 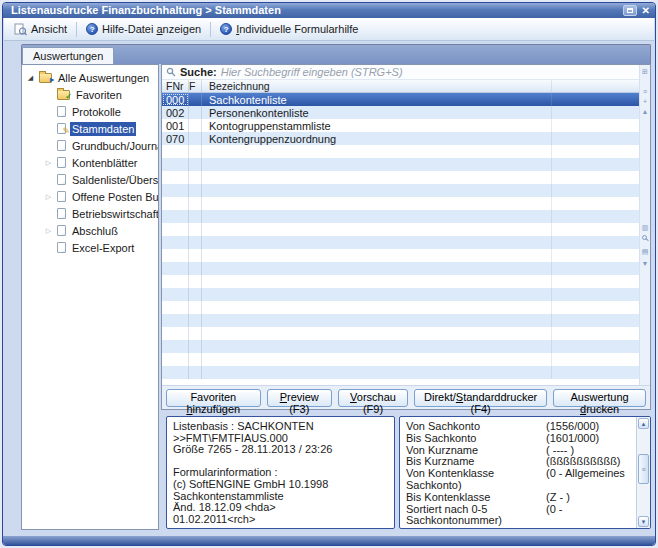 What do you see at coordinates (104, 163) in the screenshot?
I see `tree-item-label: Kontenblätter` at bounding box center [104, 163].